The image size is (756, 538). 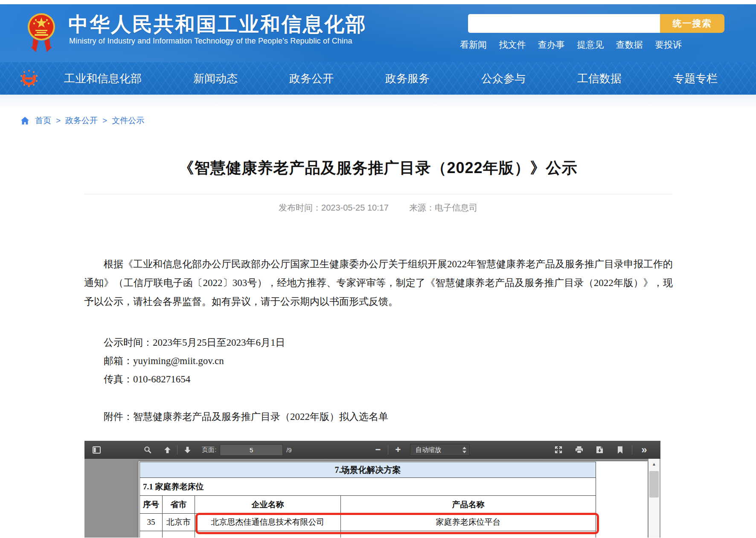 I want to click on table-row: 35 北京市 北京思杰佳通信息技术有限公司 家庭养老床位平台, so click(x=368, y=523).